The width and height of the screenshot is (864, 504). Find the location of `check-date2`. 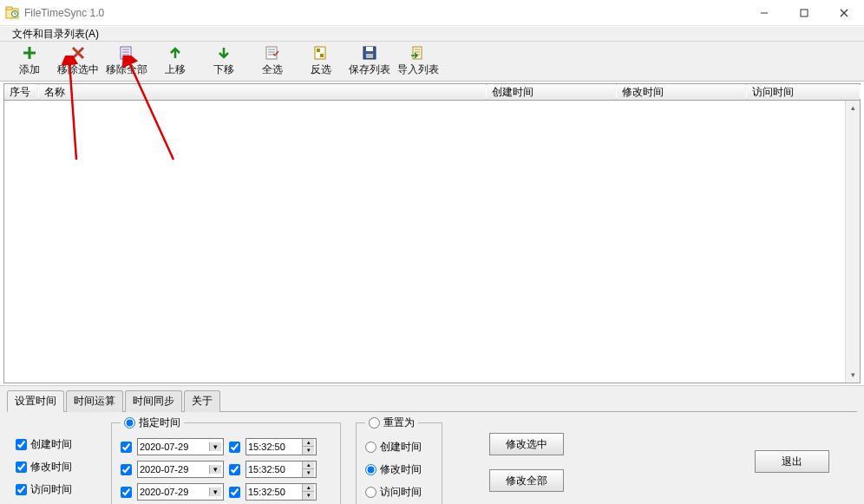

check-date2 is located at coordinates (127, 470).